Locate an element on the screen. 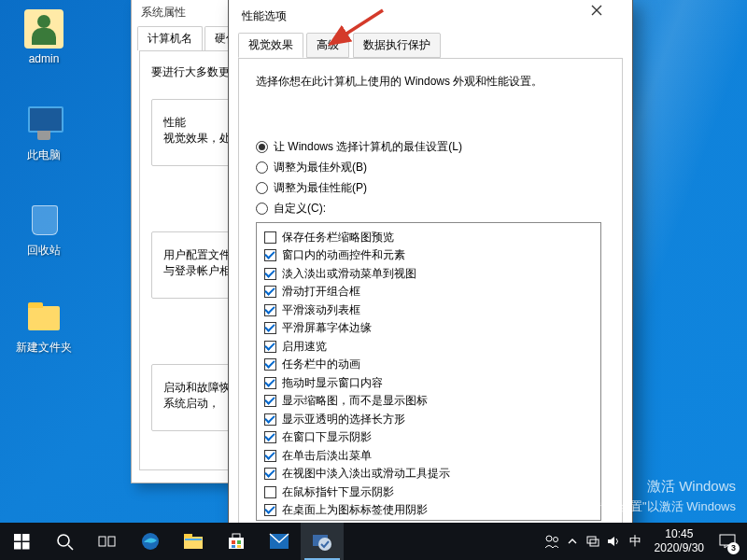 Image resolution: width=747 pixels, height=560 pixels. option-row: 窗口内的动画控件和元素 is located at coordinates (429, 256).